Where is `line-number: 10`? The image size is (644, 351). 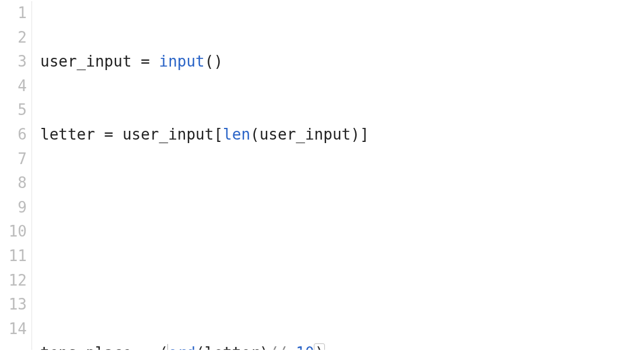
line-number: 10 is located at coordinates (13, 232).